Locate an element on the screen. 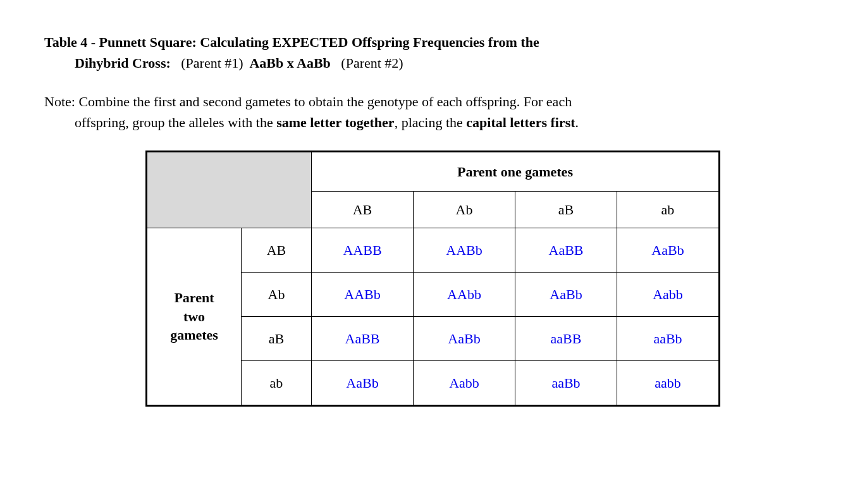 The height and width of the screenshot is (504, 867). col-gamete-2: aB is located at coordinates (567, 210).